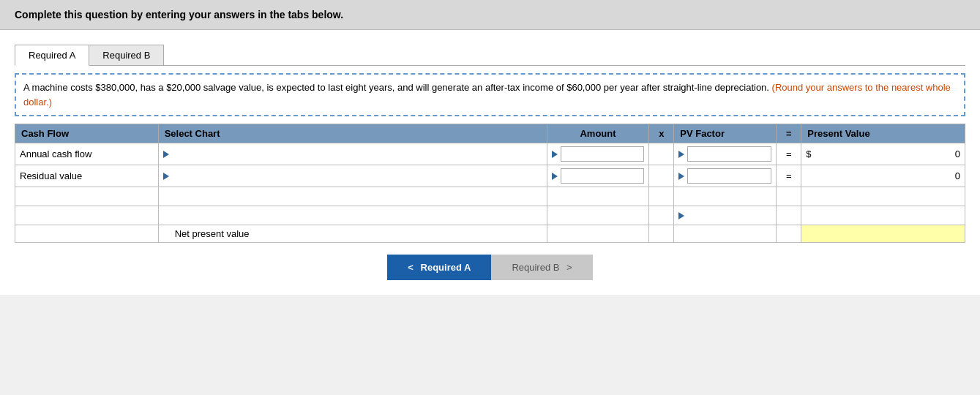 The image size is (980, 395). Describe the element at coordinates (87, 176) in the screenshot. I see `cashflow-label-residual: Residual value` at that location.